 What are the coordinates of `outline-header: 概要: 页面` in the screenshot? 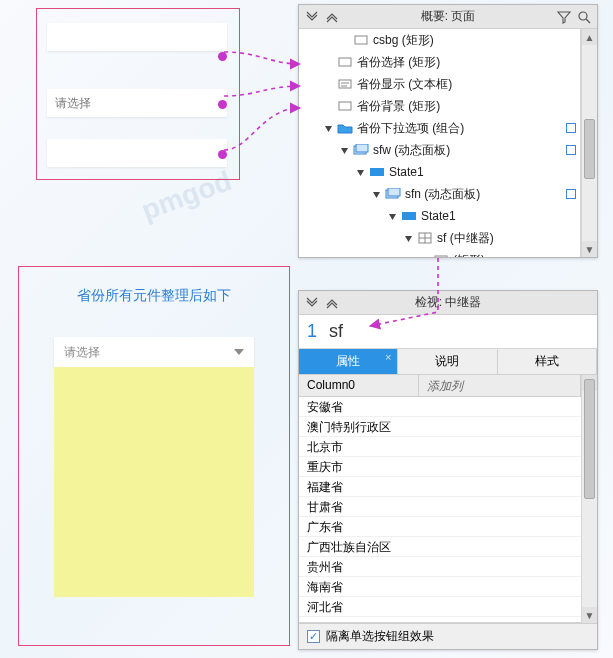 It's located at (448, 17).